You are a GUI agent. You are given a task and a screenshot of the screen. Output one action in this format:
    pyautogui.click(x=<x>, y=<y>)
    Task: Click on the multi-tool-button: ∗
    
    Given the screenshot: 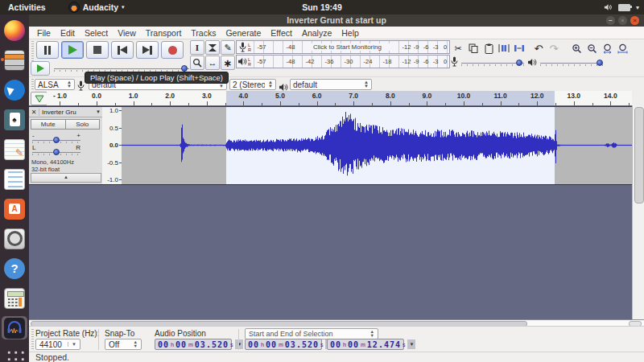 What is the action you would take?
    pyautogui.click(x=228, y=63)
    